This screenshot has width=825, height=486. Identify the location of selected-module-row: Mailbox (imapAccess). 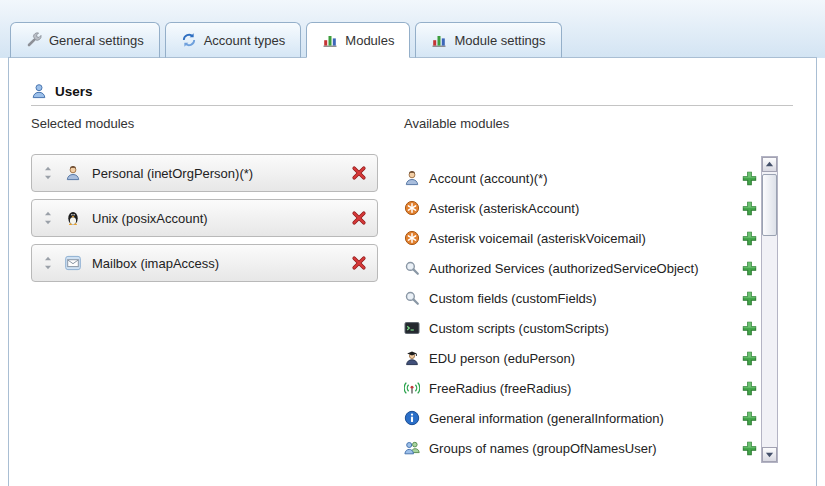
(204, 263).